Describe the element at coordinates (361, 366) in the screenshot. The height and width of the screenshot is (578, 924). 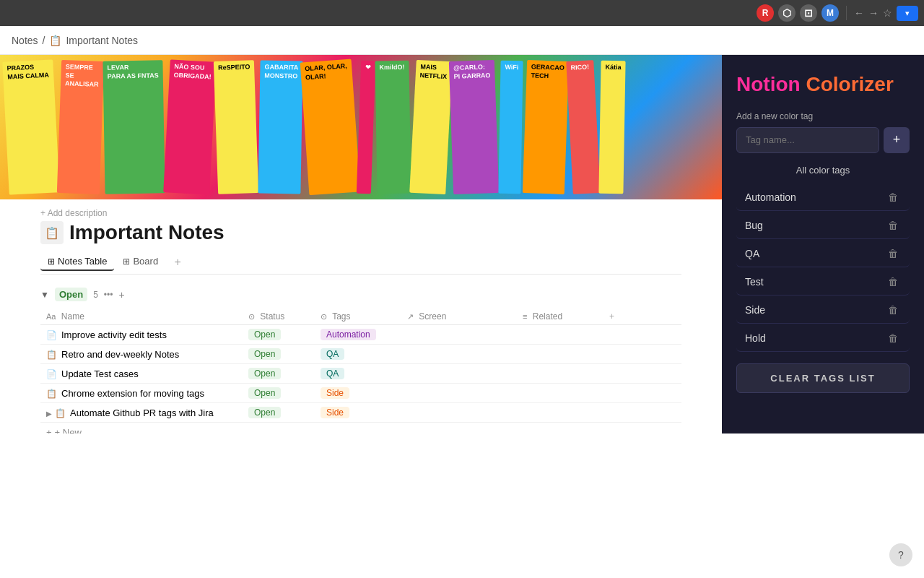
I see `table-open: Aa Name ⊙ Status ⊙ Tags ↗` at that location.